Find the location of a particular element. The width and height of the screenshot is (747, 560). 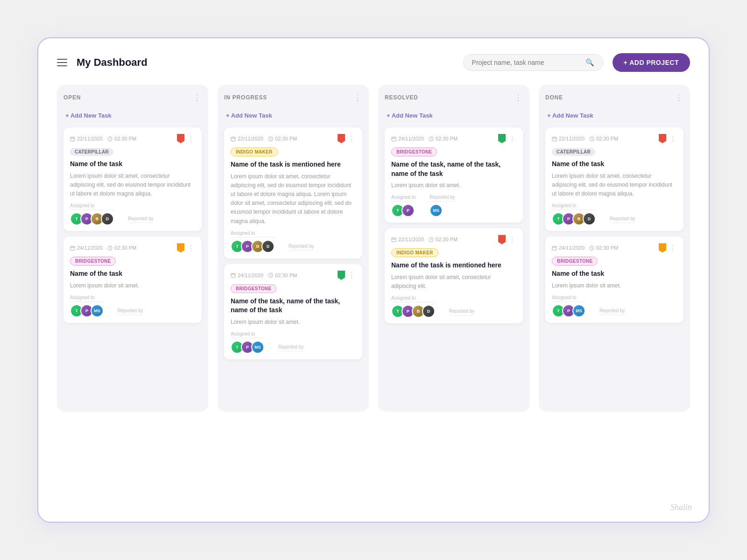

card-tag: CATERPILLAR is located at coordinates (92, 152).